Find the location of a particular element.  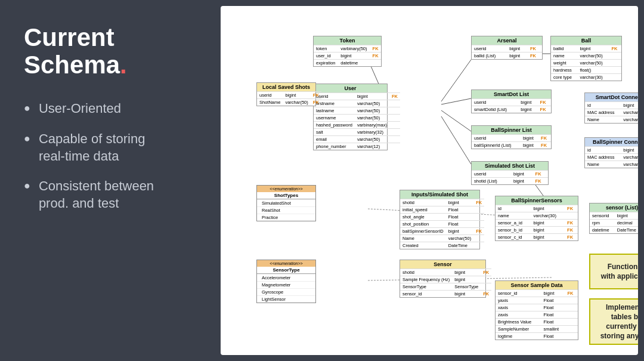

enum-shot-types-item3: Practice is located at coordinates (286, 217).